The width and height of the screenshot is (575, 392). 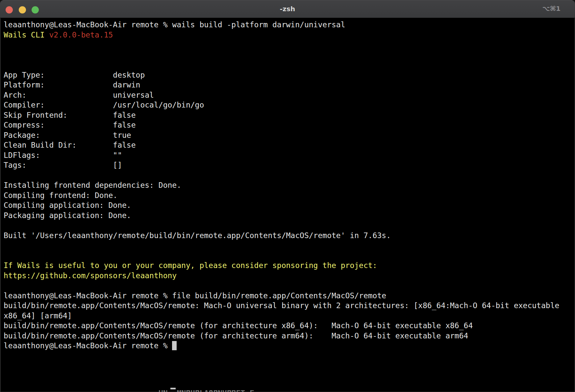 I want to click on terminal-line: Clean Build Dir: false, so click(x=288, y=145).